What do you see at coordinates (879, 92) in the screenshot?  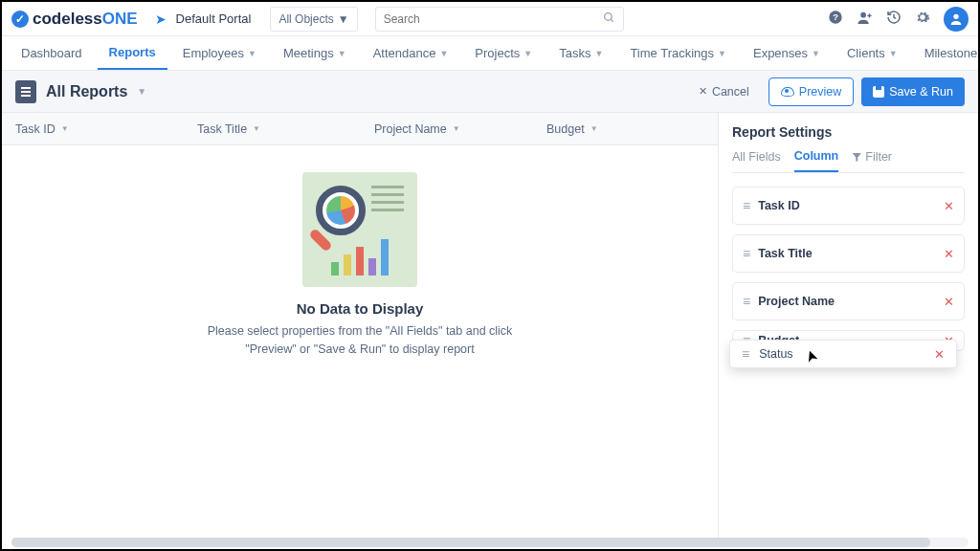 I see `save-icon` at bounding box center [879, 92].